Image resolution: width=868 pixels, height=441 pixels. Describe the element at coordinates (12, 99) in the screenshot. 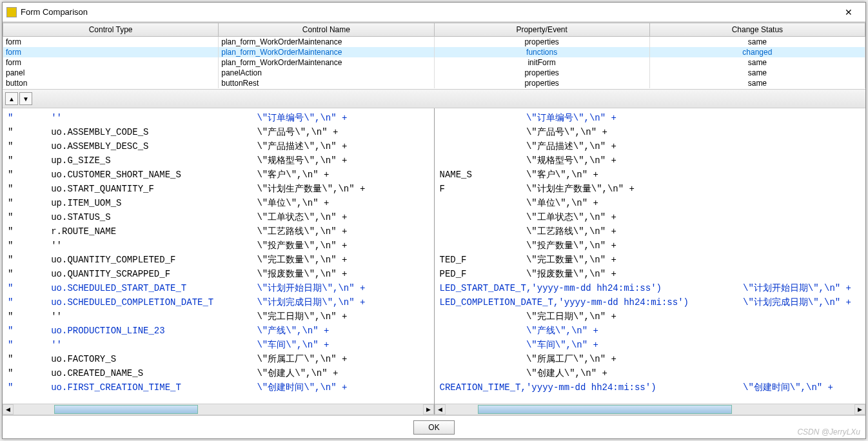

I see `prev-diff-button: ▲` at that location.